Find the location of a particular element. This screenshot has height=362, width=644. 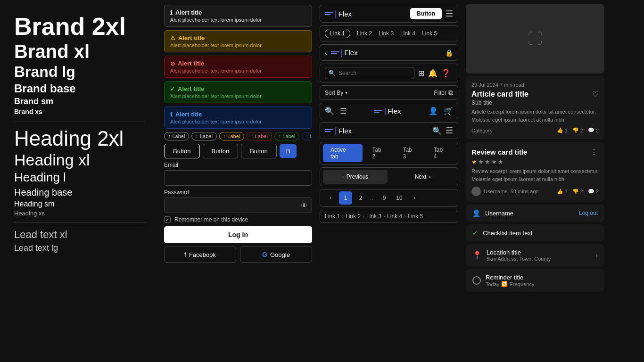

star-2: ★ is located at coordinates (481, 162).